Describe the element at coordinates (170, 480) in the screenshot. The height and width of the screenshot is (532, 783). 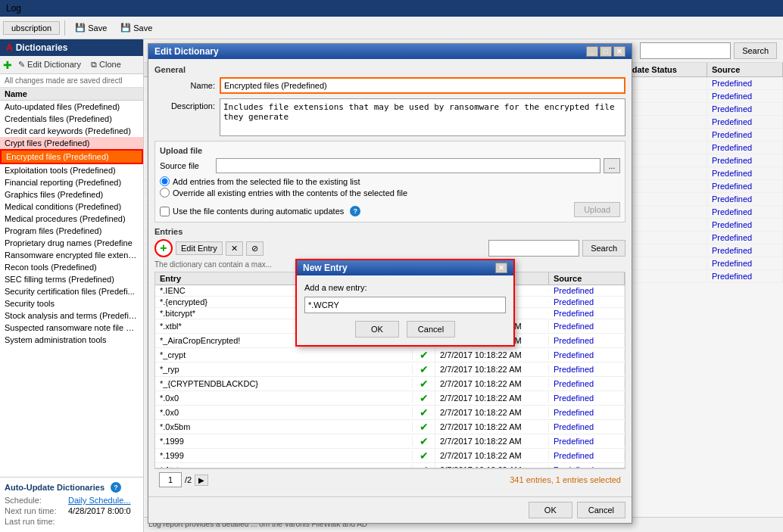
I see `page-input` at that location.